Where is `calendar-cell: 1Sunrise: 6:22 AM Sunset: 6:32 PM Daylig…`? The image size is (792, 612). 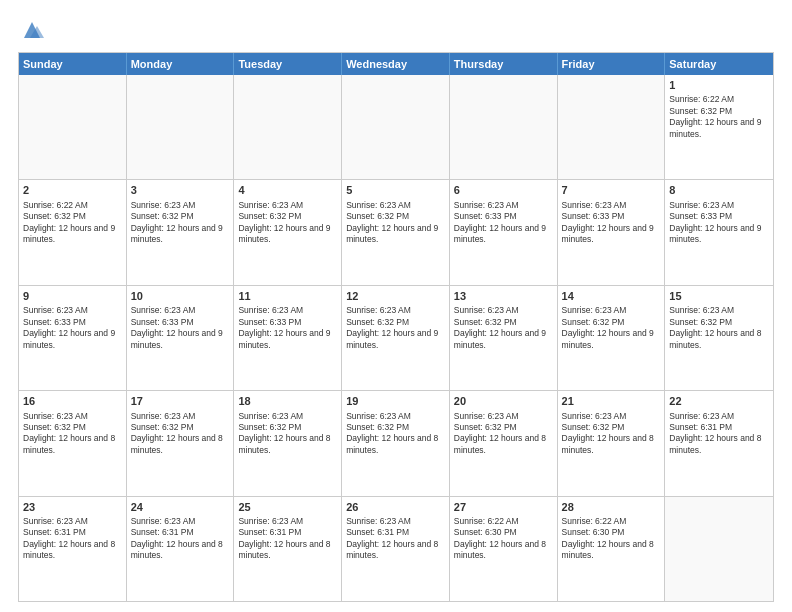
calendar-cell: 1Sunrise: 6:22 AM Sunset: 6:32 PM Daylig… is located at coordinates (719, 127).